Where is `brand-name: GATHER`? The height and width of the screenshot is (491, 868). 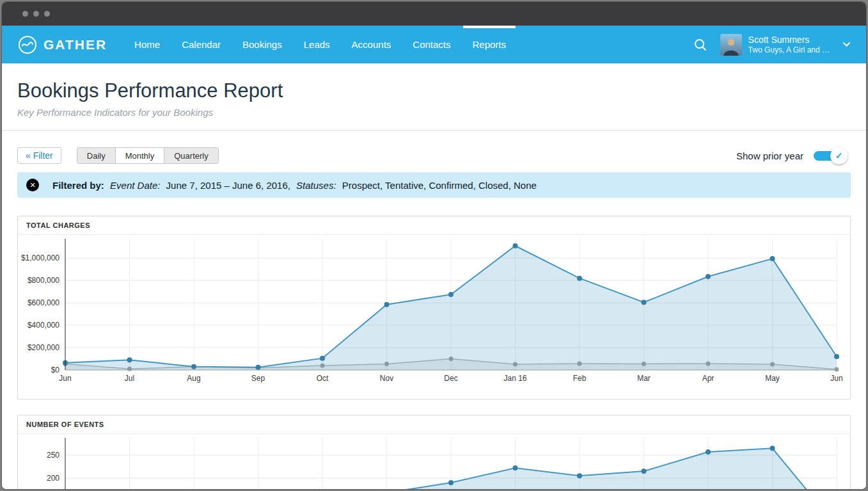 brand-name: GATHER is located at coordinates (75, 45).